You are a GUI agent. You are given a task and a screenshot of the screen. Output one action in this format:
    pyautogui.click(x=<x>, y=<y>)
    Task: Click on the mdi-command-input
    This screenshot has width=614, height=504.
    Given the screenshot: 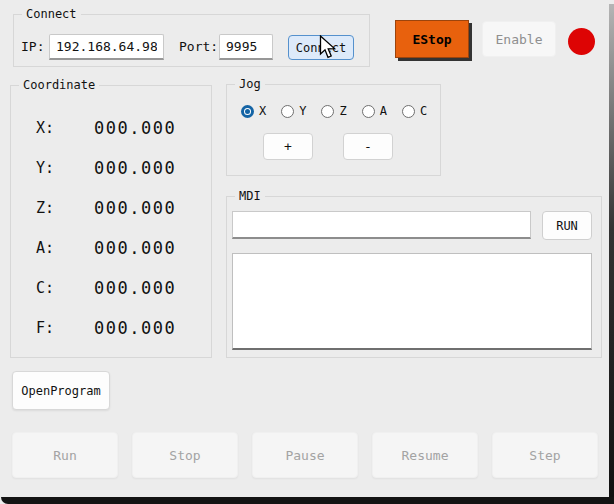 What is the action you would take?
    pyautogui.click(x=382, y=225)
    